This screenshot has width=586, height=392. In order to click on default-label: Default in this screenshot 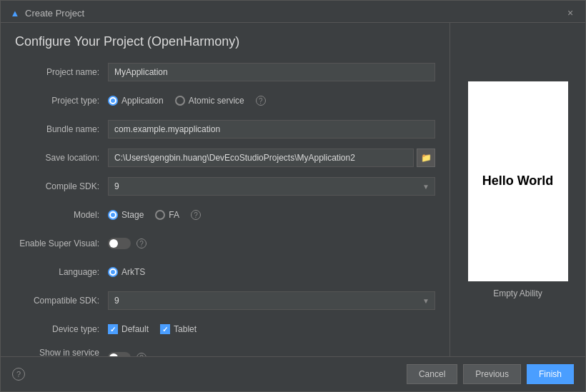, I will do `click(135, 329)`.